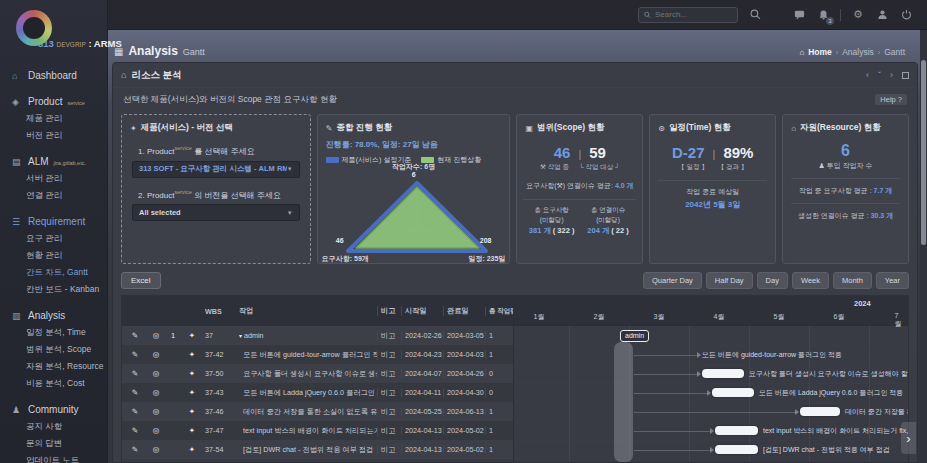 This screenshot has height=463, width=927. Describe the element at coordinates (54, 272) in the screenshot. I see `sidebar-item-간트-차트-Gantt: 간트 차트, Gantt` at that location.